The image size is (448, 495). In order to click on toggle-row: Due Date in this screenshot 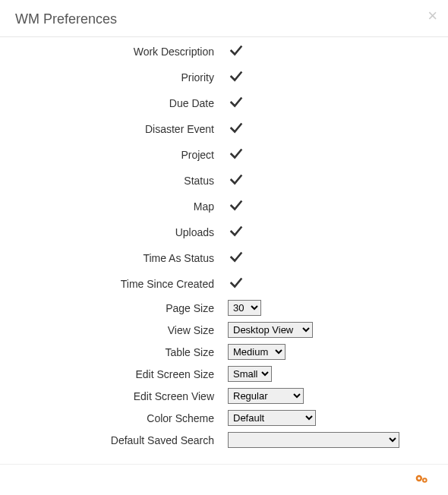, I will do `click(224, 103)`.